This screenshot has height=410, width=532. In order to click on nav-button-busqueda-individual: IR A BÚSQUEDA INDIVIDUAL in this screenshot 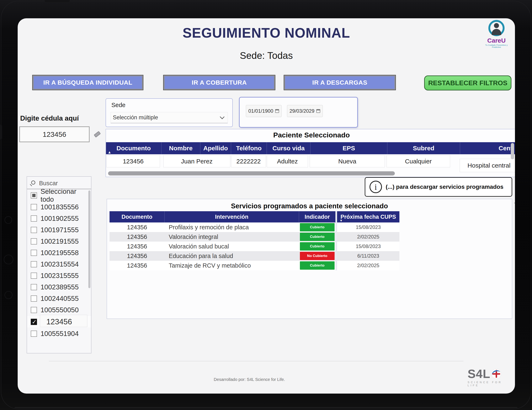, I will do `click(88, 82)`.